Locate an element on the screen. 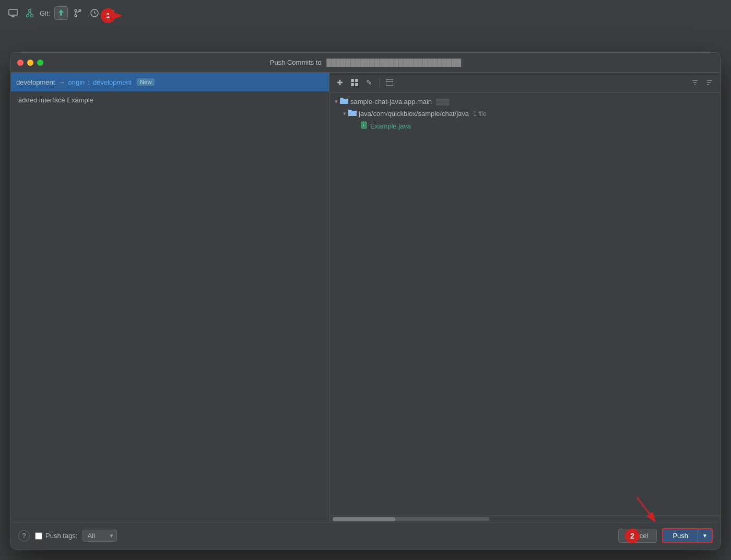 This screenshot has width=731, height=560. chevron-icon: ▾ is located at coordinates (336, 101).